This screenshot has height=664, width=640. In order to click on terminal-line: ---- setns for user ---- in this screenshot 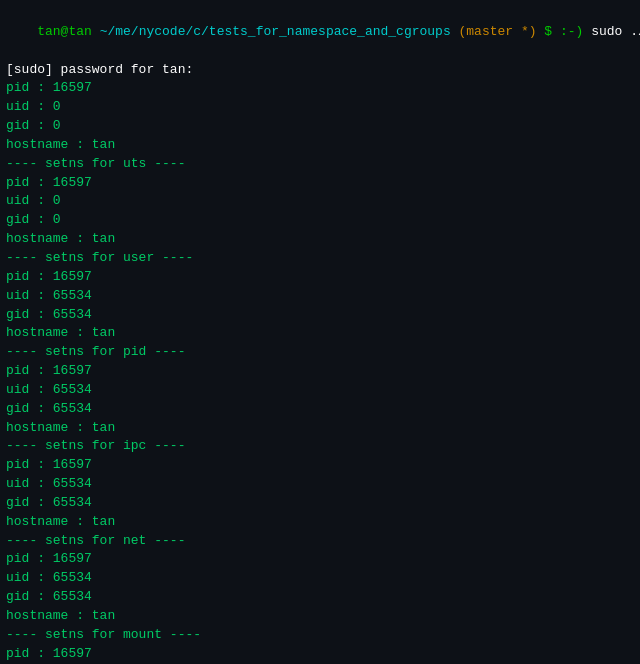, I will do `click(320, 258)`.